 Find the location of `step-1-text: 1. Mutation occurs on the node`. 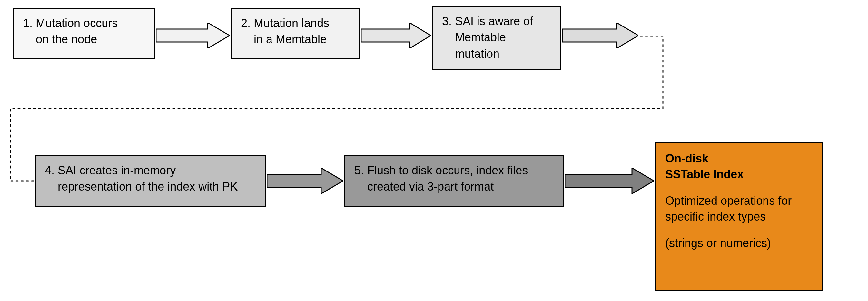

step-1-text: 1. Mutation occurs on the node is located at coordinates (70, 31).